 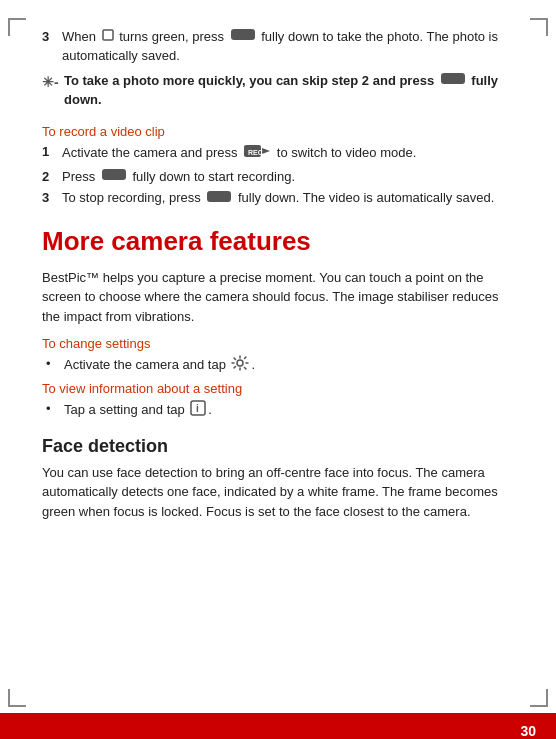 What do you see at coordinates (17, 27) in the screenshot?
I see `corner-mark-tl` at bounding box center [17, 27].